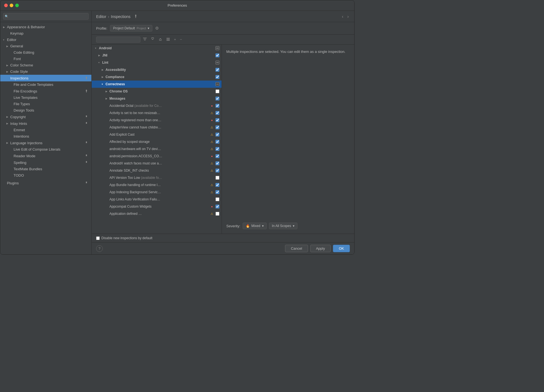 The width and height of the screenshot is (544, 392). Describe the element at coordinates (157, 127) in the screenshot. I see `inspection-row-adapterview: AdapterView cannot have childre… ⚠` at that location.